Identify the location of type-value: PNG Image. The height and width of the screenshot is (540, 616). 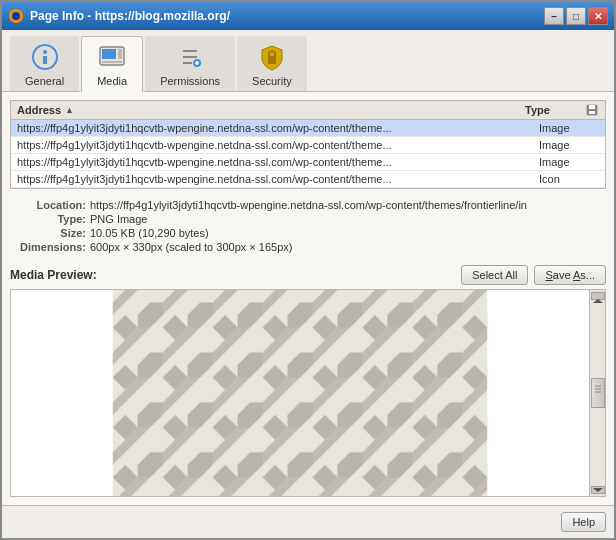
(118, 219).